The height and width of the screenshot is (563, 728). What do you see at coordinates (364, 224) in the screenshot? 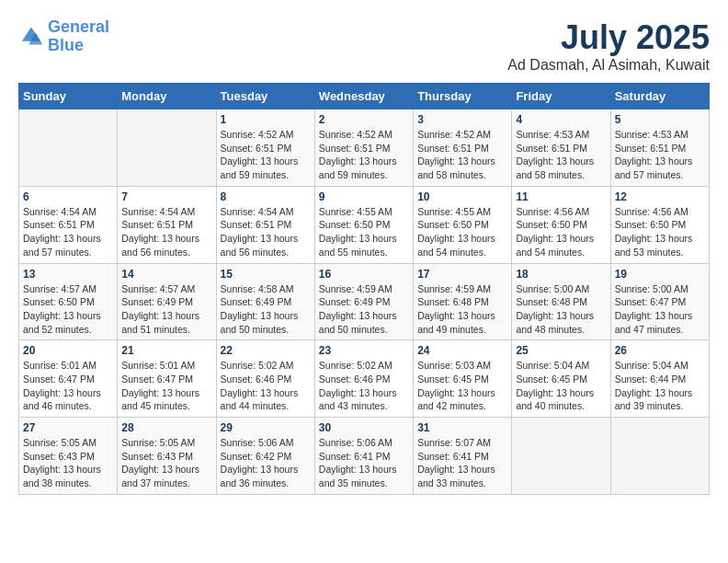
I see `week-row-2: 6Sunrise: 4:54 AMSunset: 6:51 PMDaylight…` at bounding box center [364, 224].